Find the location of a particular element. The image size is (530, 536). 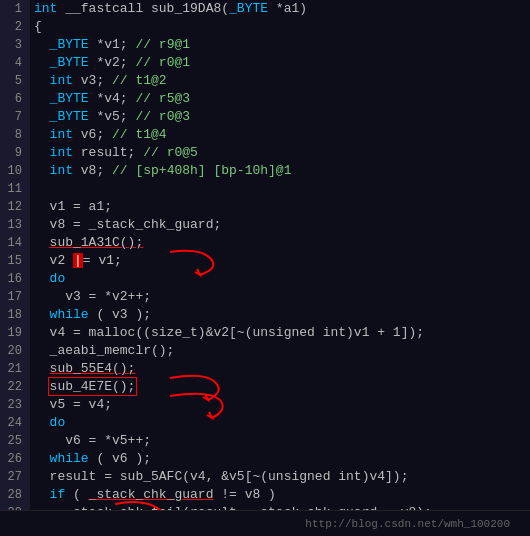

line-num-18: 18 is located at coordinates (15, 315).